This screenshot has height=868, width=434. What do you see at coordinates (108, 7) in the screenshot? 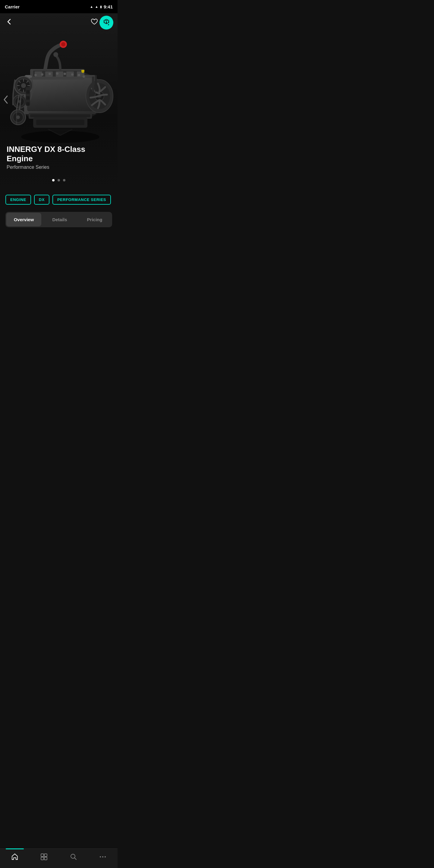
I see `status-time: 9:41` at bounding box center [108, 7].